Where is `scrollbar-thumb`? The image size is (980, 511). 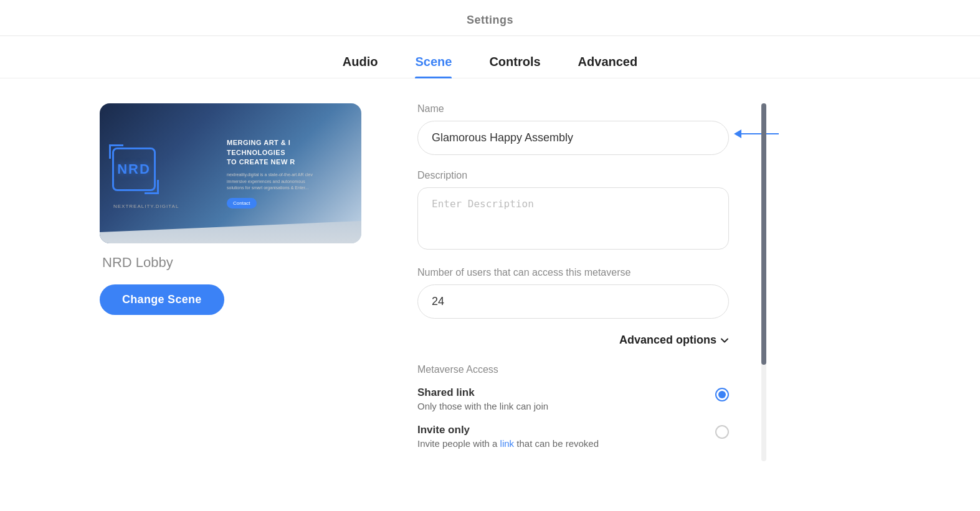 scrollbar-thumb is located at coordinates (764, 234).